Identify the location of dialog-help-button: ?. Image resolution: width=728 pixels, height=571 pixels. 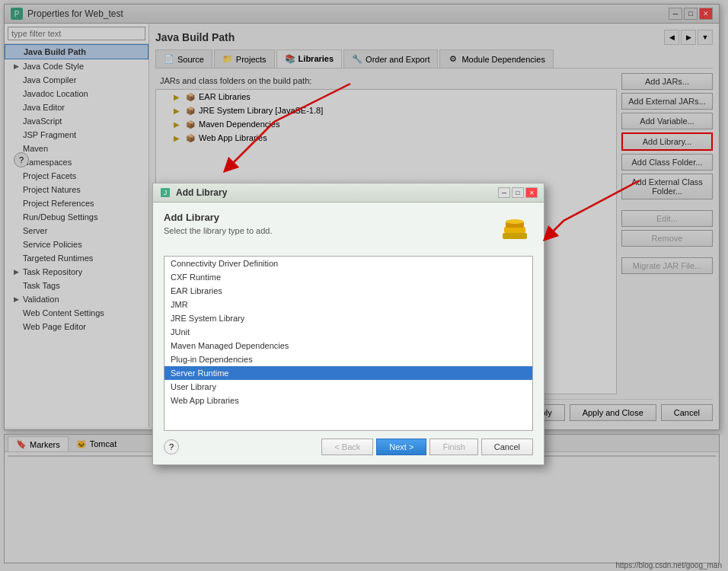
(171, 447).